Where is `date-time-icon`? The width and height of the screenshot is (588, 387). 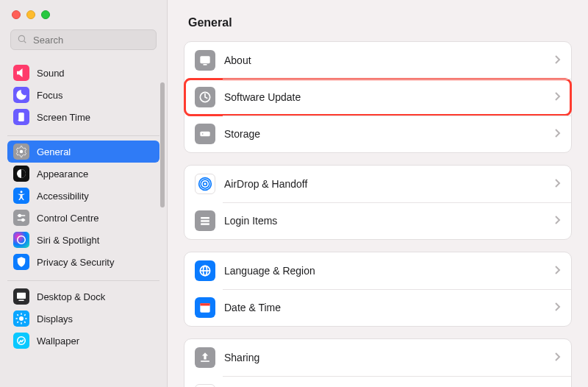 date-time-icon is located at coordinates (205, 308).